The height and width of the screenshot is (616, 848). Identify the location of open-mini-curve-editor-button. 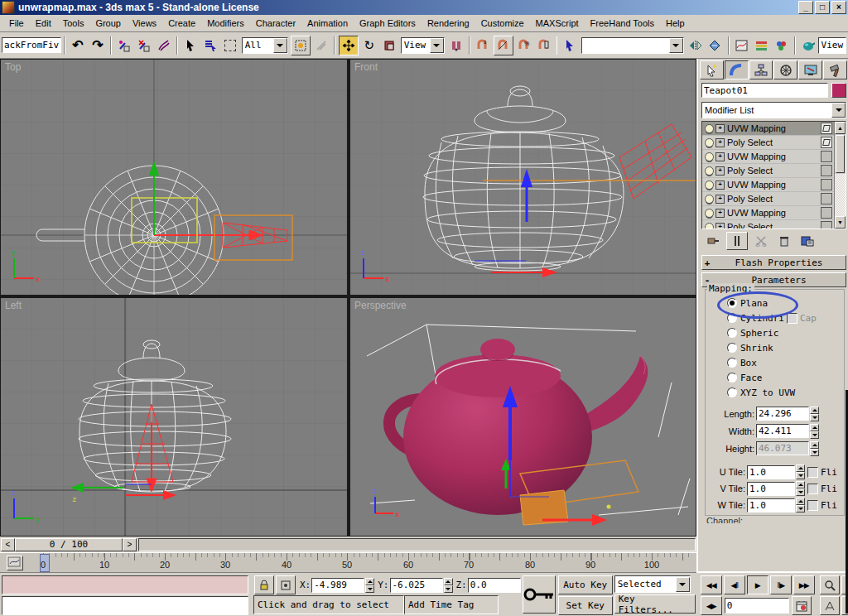
(15, 563).